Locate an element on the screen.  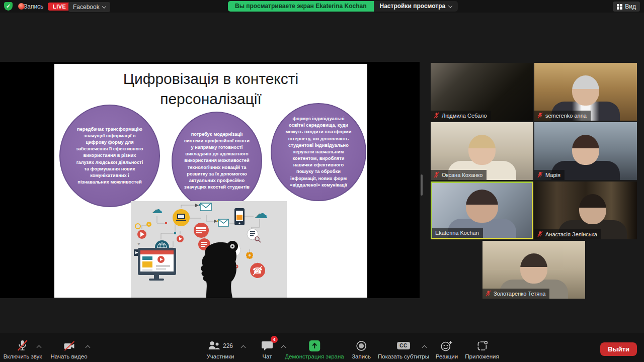
video-tile-mariya: Марія is located at coordinates (586, 151).